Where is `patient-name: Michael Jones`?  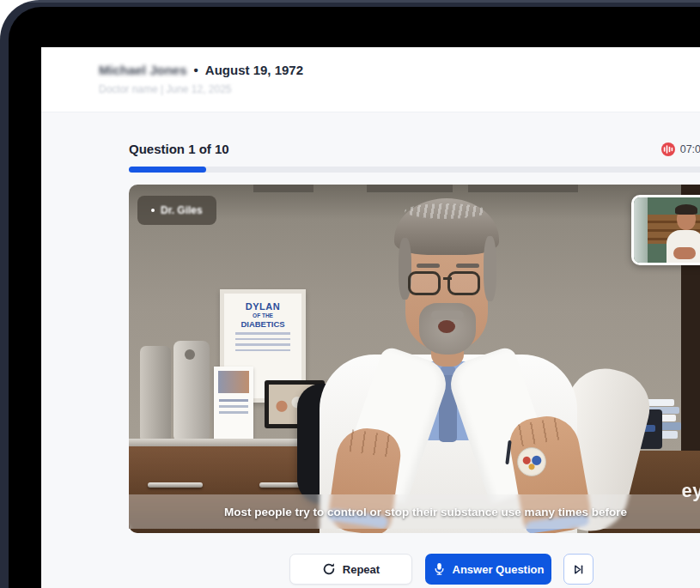 patient-name: Michael Jones is located at coordinates (143, 70).